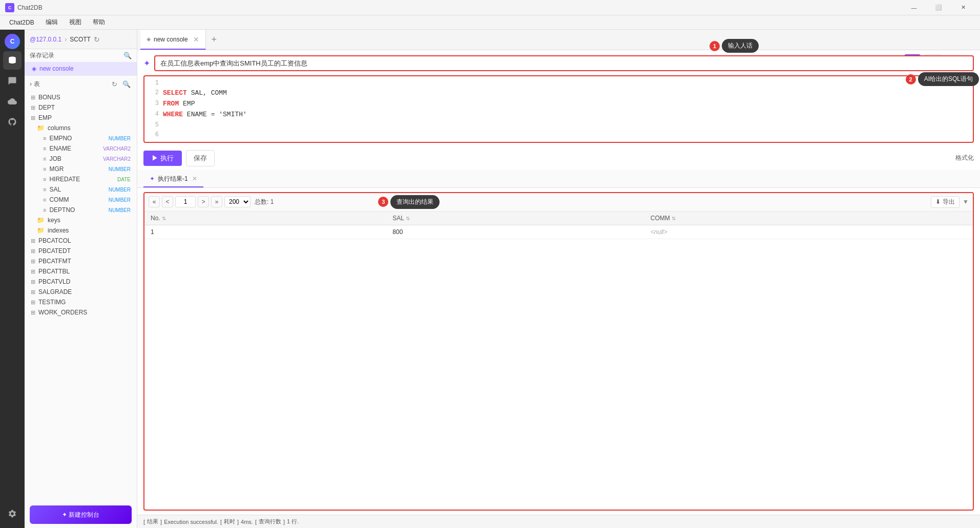 The image size is (980, 528). I want to click on tree-item-pbcattbl: ⊞ PBCATTBL, so click(81, 271).